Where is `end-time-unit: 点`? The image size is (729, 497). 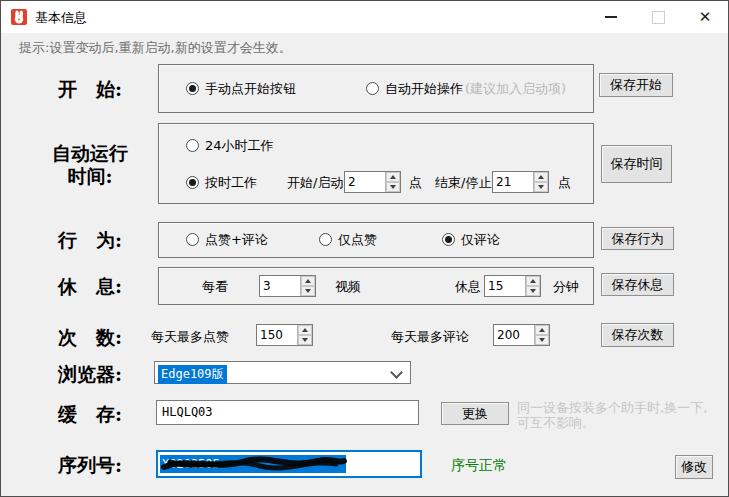
end-time-unit: 点 is located at coordinates (564, 183).